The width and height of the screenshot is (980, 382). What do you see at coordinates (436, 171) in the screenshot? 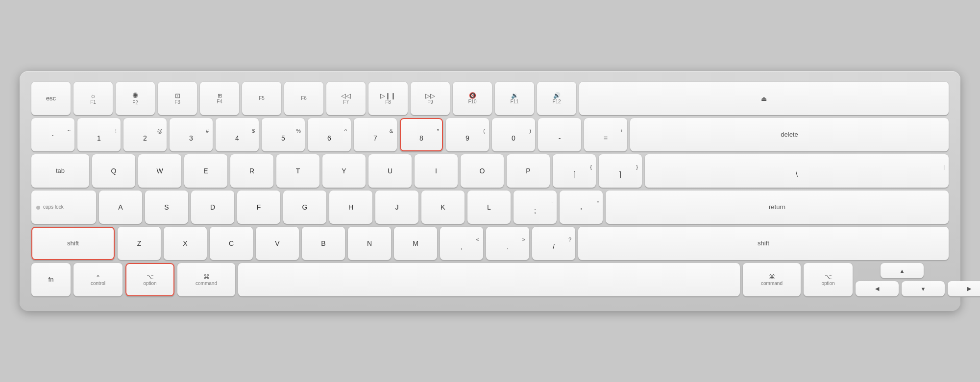
I see `key-i: I` at bounding box center [436, 171].